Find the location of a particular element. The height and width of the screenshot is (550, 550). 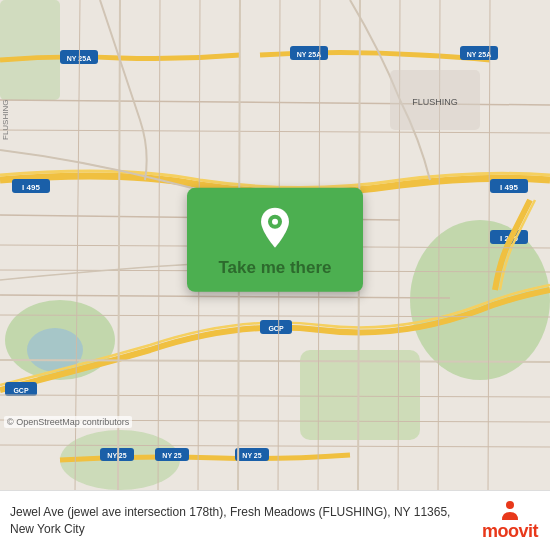

info-bar: Jewel Ave (jewel ave intersection 178th)… is located at coordinates (275, 520).